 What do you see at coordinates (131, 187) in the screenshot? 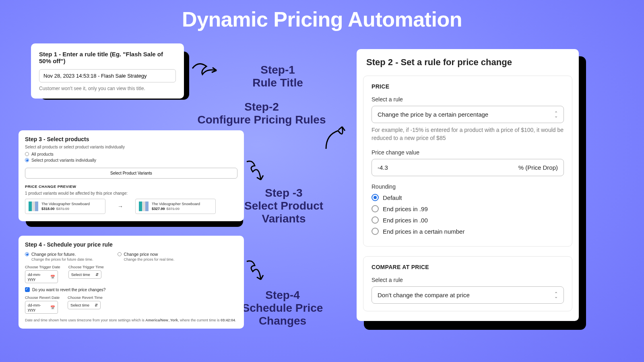
I see `preview-title: PRICE CHANGE PREVIEW` at bounding box center [131, 187].